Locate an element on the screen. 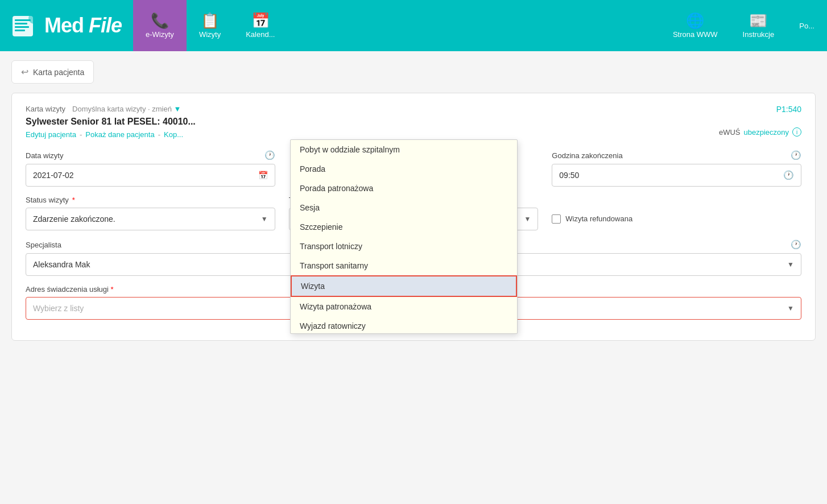 The width and height of the screenshot is (827, 504). breadcrumb-label: Karta pacjenta is located at coordinates (59, 72).